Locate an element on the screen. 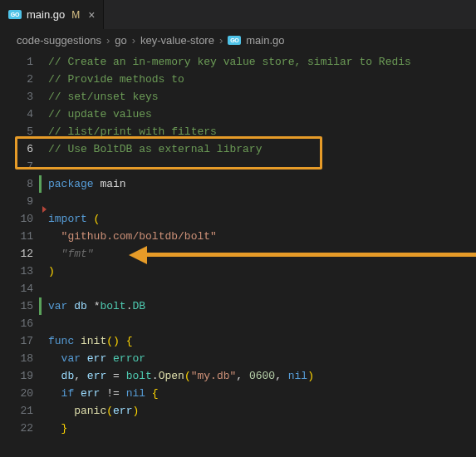 The width and height of the screenshot is (476, 457). code-keyword: package is located at coordinates (71, 184).